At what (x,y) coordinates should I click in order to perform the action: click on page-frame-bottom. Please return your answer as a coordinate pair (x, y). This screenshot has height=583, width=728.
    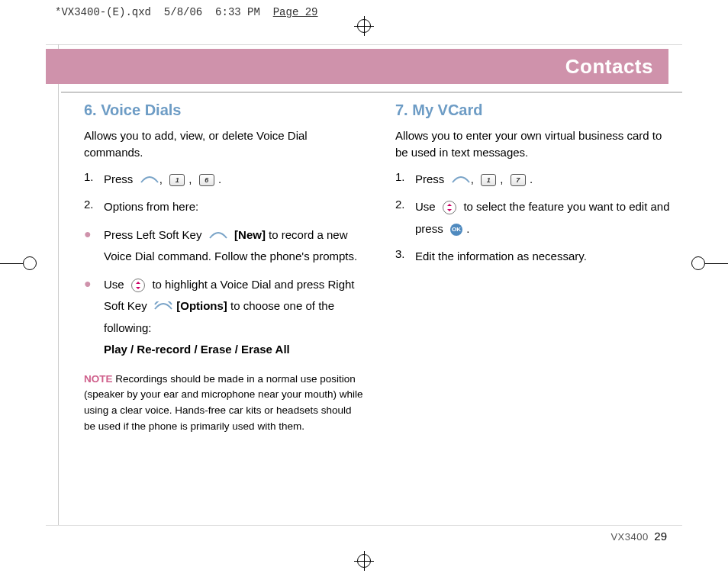
    Looking at the image, I should click on (364, 525).